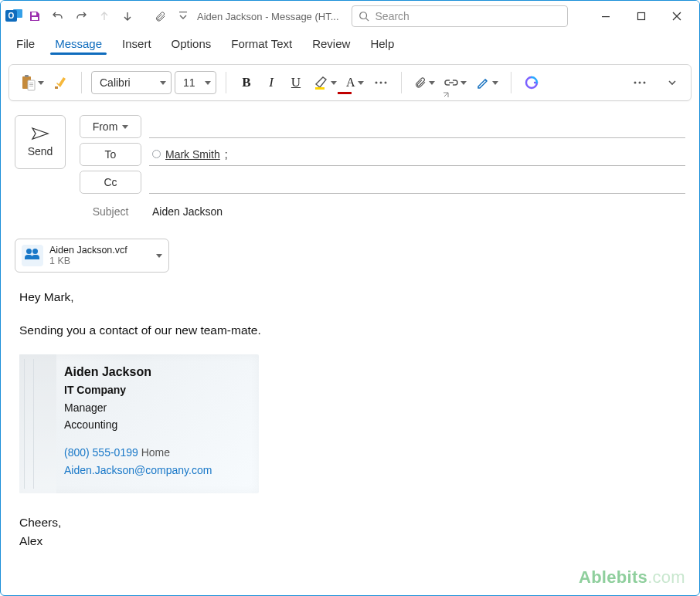 The image size is (700, 596). Describe the element at coordinates (159, 256) in the screenshot. I see `attachment-menu-button` at that location.